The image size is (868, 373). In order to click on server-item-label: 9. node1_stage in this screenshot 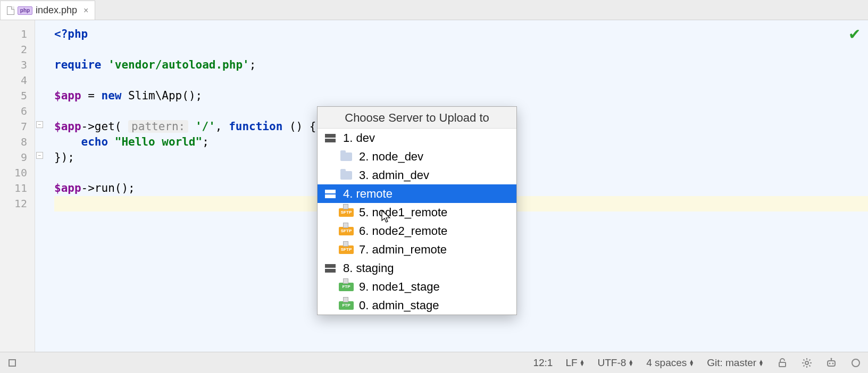, I will do `click(399, 287)`.